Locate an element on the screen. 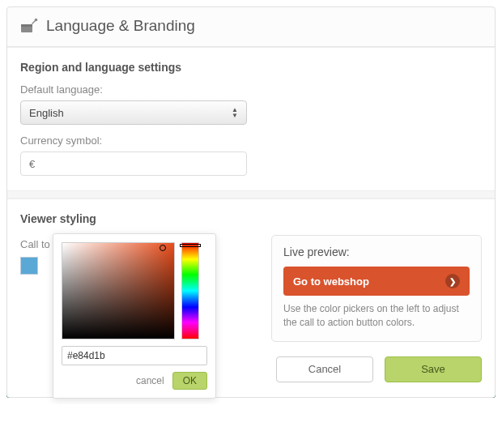 This screenshot has height=448, width=502. currency-symbol-input is located at coordinates (134, 164).